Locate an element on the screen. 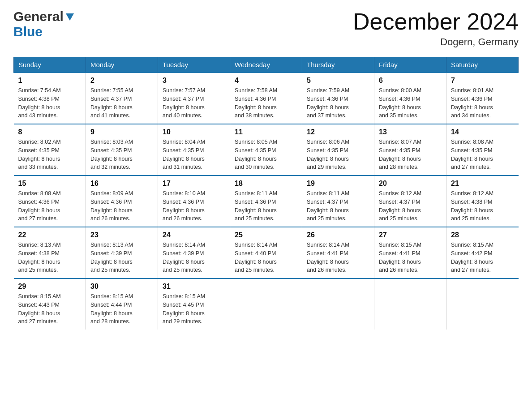  day-info: Sunrise: 8:06 AM Sunset: 4:35 PM Dayligh… is located at coordinates (338, 155).